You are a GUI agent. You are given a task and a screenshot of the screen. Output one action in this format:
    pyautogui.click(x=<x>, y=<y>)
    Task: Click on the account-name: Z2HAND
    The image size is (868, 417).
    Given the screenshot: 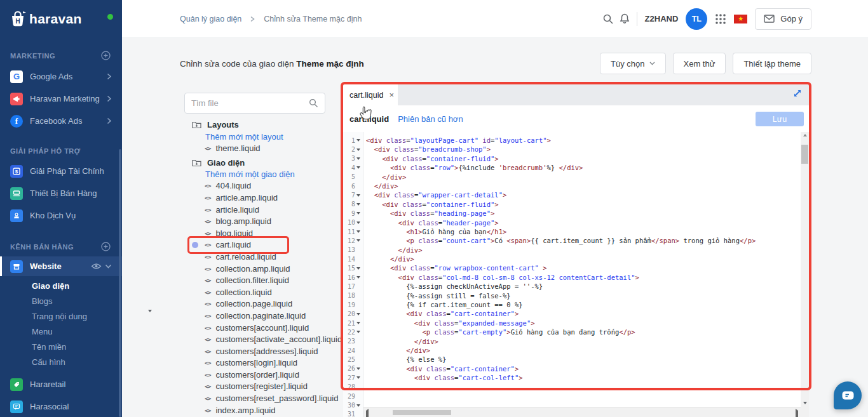 What is the action you would take?
    pyautogui.click(x=662, y=19)
    